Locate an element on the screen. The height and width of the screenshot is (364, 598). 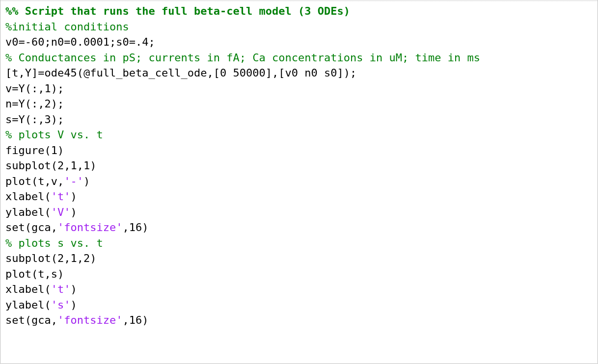
code-line: ylabel('s') is located at coordinates (301, 305).